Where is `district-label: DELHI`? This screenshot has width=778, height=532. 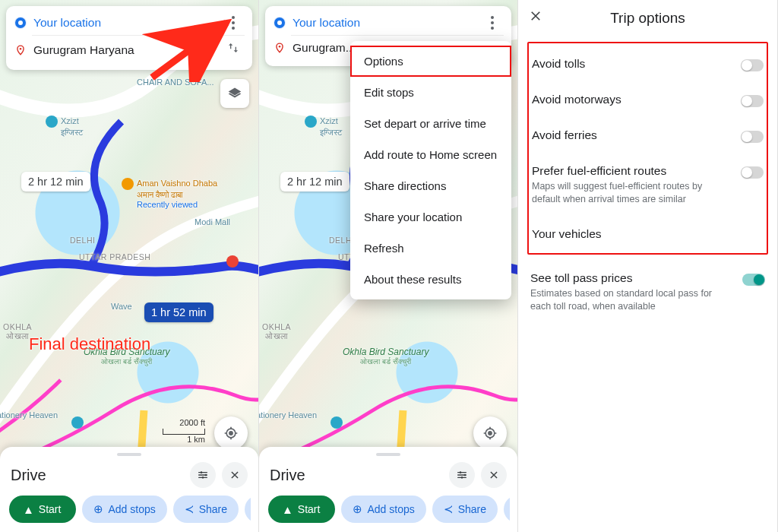 district-label: DELHI is located at coordinates (82, 240).